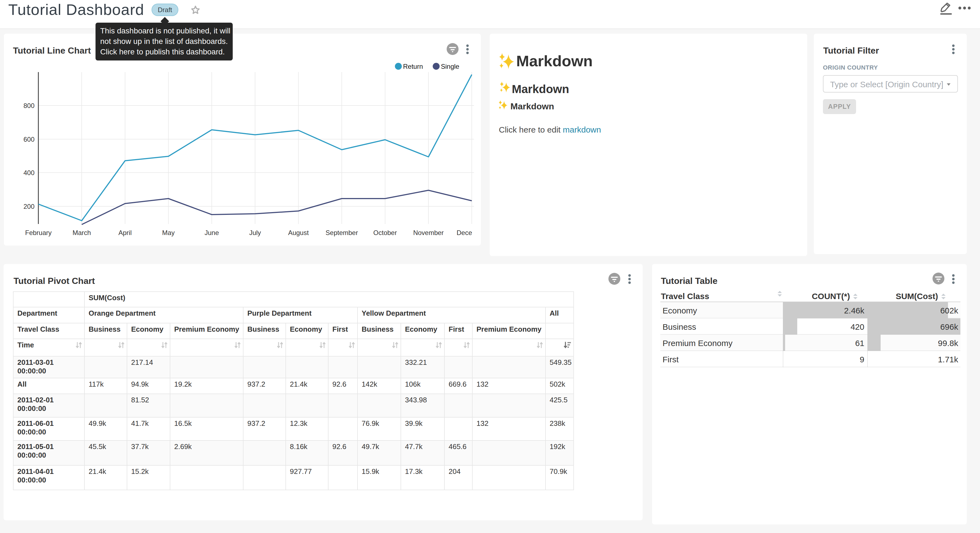 Image resolution: width=980 pixels, height=533 pixels. I want to click on svg-text: Return, so click(413, 66).